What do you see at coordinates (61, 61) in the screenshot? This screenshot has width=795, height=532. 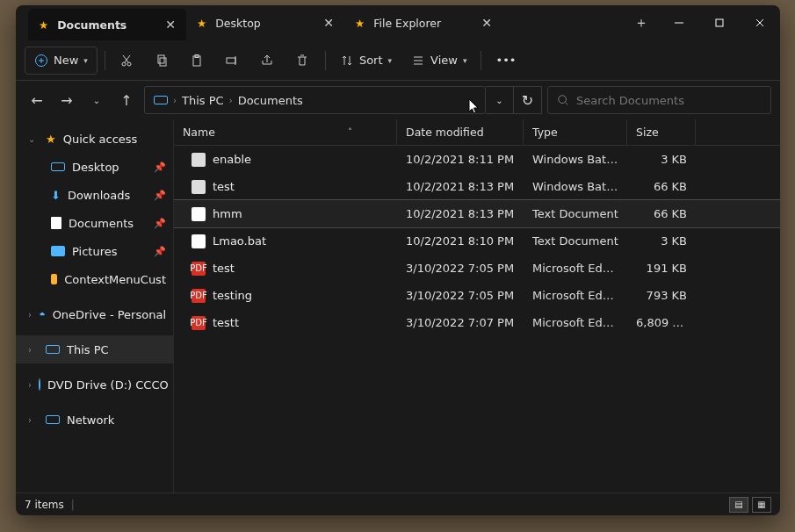 I see `new-button: New ▾` at bounding box center [61, 61].